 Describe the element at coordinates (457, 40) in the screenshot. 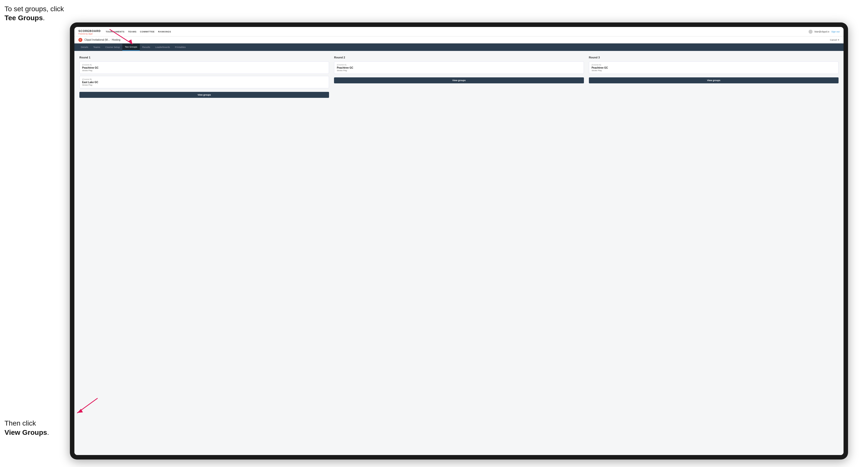

I see `tournament-name: Clippd Invitational (M... · Hosting` at that location.